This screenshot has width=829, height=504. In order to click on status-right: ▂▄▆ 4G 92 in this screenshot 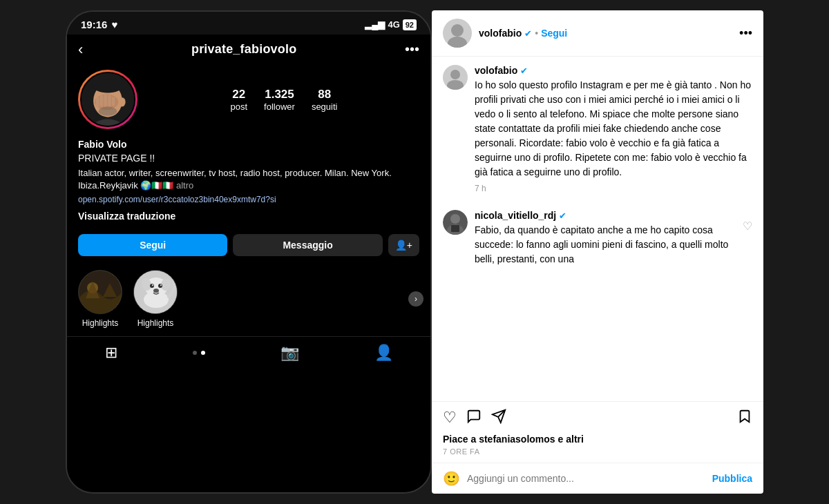, I will do `click(391, 25)`.